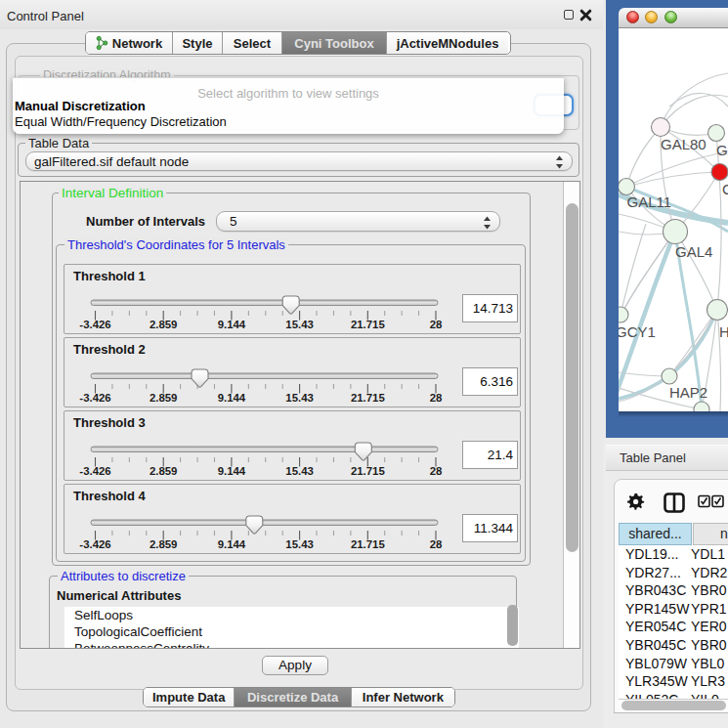  I want to click on svg-text: HAP2, so click(688, 393).